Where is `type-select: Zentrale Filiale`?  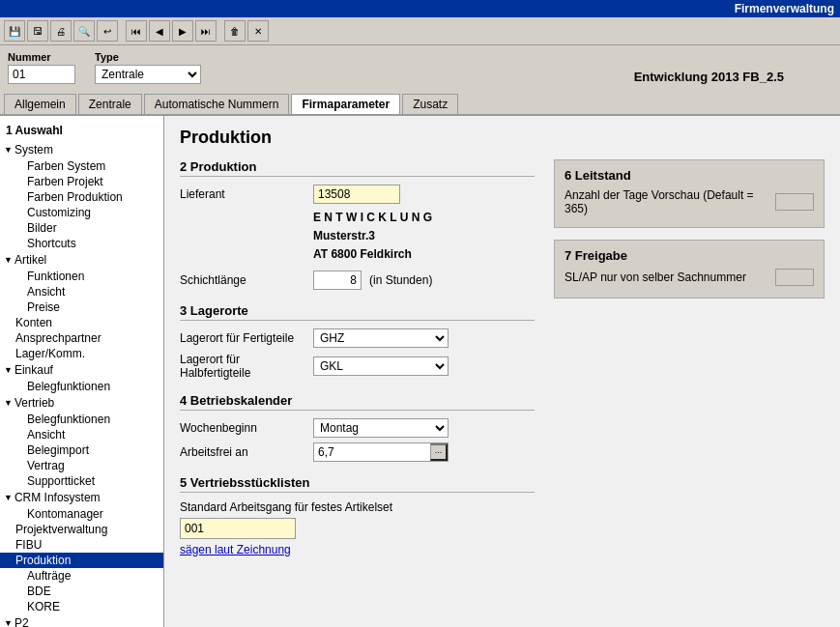 type-select: Zentrale Filiale is located at coordinates (148, 74).